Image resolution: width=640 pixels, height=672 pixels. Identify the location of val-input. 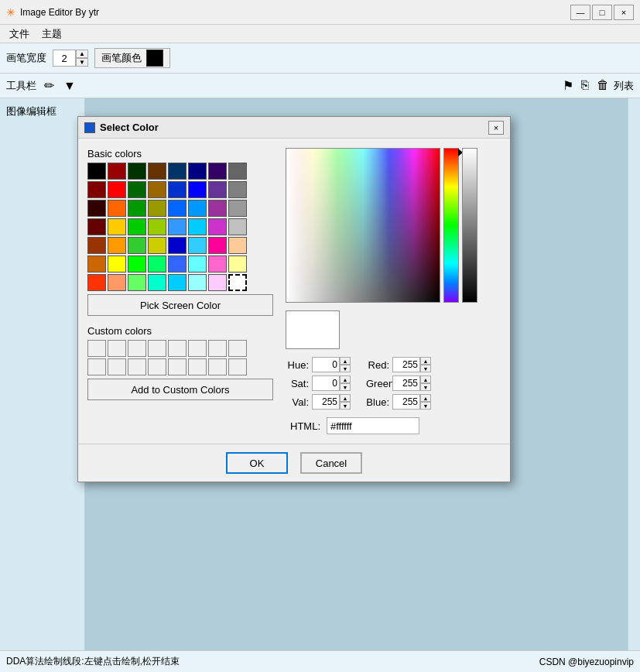
(326, 402).